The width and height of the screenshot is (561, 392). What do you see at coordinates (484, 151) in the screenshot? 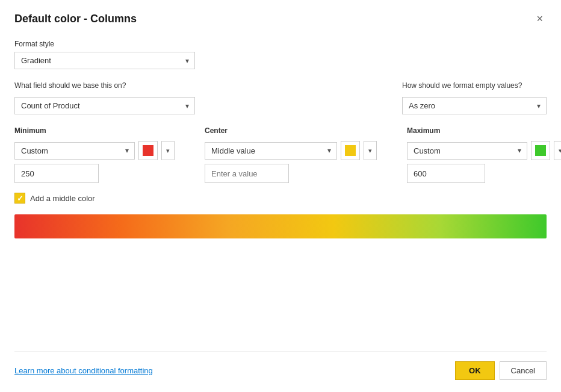
I see `maximum-type-row: Custom Highest value Number Percent Perc…` at bounding box center [484, 151].